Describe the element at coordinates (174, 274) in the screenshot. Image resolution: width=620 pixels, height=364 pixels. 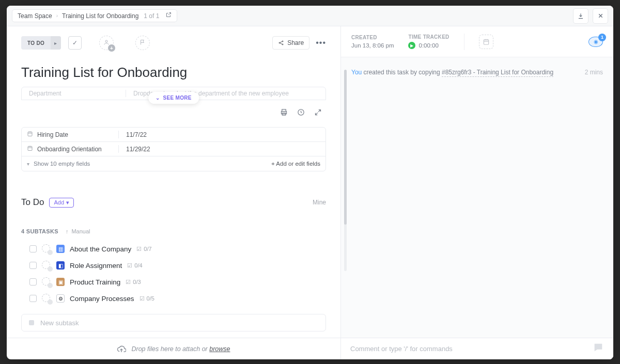
I see `subtasks-list: ▥ About the Company ☑0/7 ◧ Role Assignme…` at that location.